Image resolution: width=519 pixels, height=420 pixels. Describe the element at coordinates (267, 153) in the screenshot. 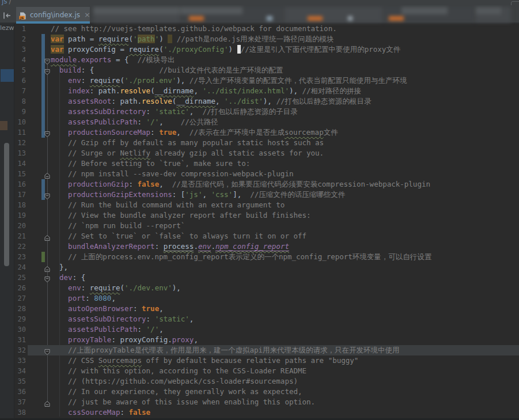

I see `code-line: 13 // Surge or Netlify already gzip all …` at that location.